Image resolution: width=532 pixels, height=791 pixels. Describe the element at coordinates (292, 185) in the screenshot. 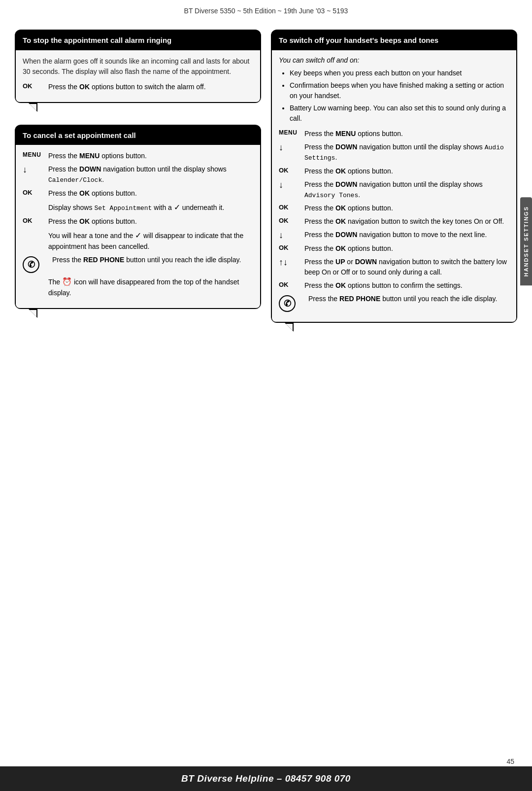

I see `key-down-r2: ↓` at that location.